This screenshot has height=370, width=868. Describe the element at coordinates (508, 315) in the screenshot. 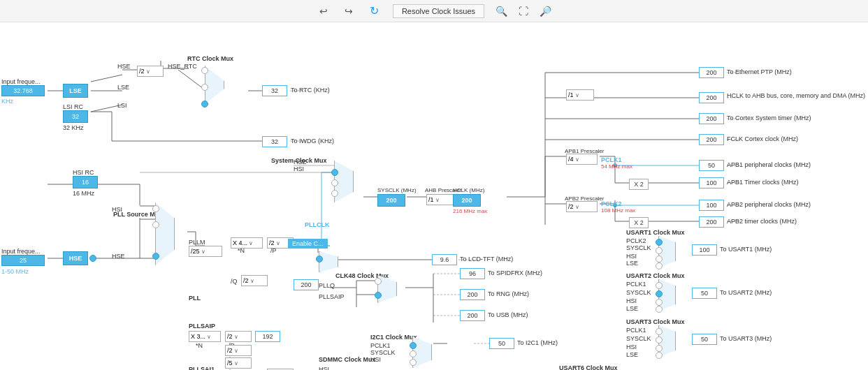

I see `usb-label: To USB (MHz)` at that location.